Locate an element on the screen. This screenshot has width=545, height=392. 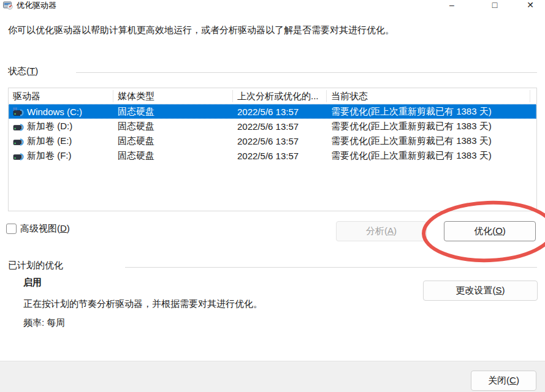
column-header-media-type: 媒体类型 is located at coordinates (173, 96).